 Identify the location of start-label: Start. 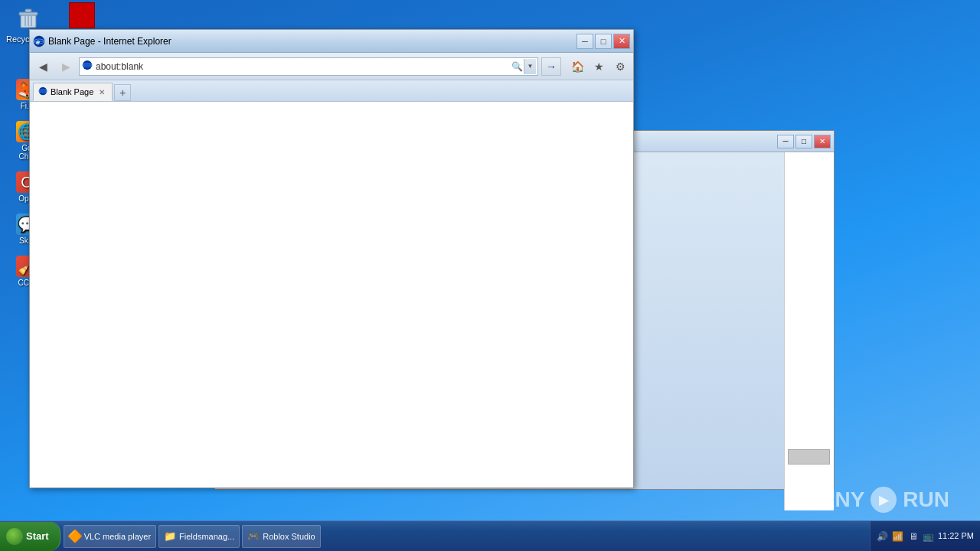
(38, 536).